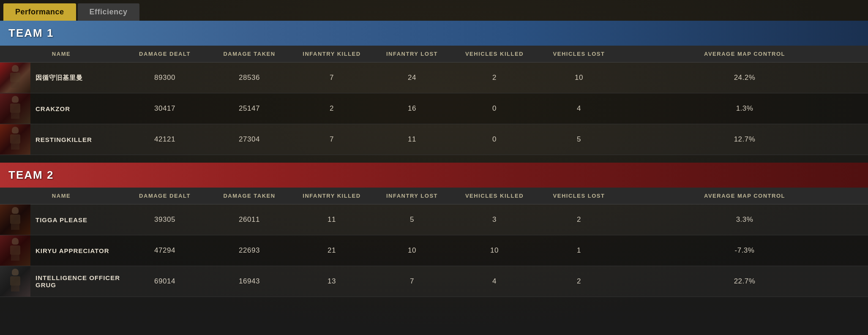 The width and height of the screenshot is (868, 335). I want to click on player-name-cell: RESTINGKILLER, so click(61, 139).